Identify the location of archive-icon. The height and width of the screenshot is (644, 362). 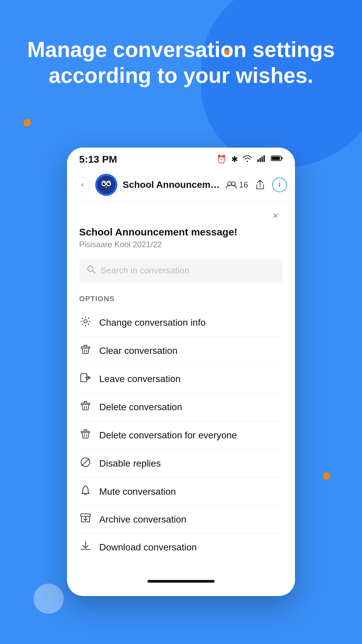
(85, 519).